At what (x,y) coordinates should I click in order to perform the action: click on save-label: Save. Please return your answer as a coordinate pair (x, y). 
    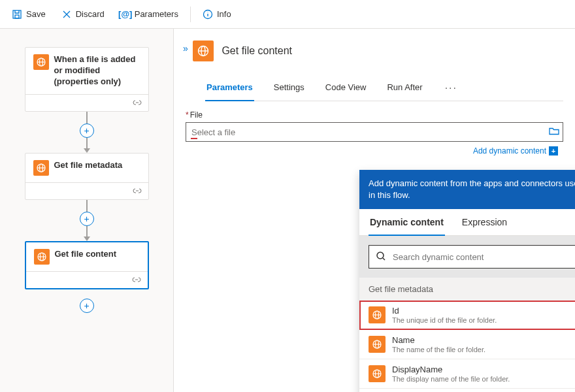
    Looking at the image, I should click on (36, 14).